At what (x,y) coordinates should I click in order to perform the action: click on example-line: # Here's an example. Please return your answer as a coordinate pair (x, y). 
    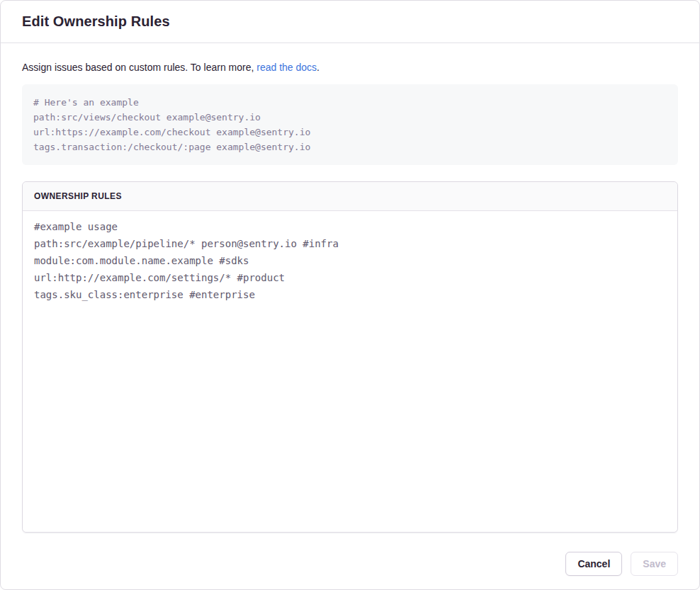
    Looking at the image, I should click on (350, 102).